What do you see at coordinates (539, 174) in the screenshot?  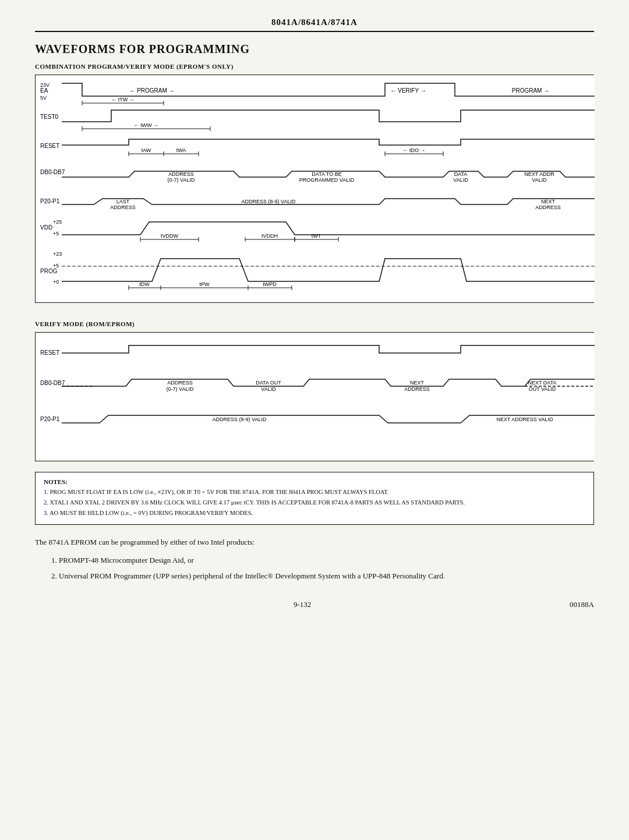 I see `next-addr-label: NEXT ADDR` at bounding box center [539, 174].